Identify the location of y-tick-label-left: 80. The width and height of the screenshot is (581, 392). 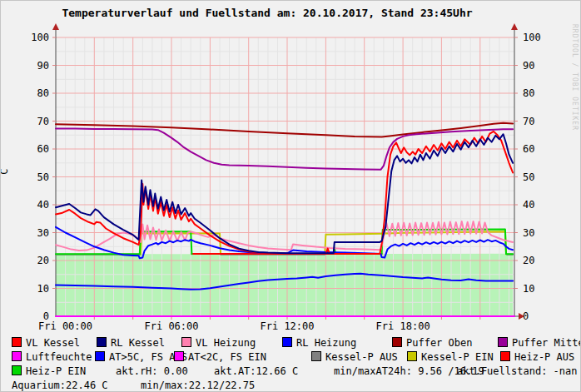
(43, 93).